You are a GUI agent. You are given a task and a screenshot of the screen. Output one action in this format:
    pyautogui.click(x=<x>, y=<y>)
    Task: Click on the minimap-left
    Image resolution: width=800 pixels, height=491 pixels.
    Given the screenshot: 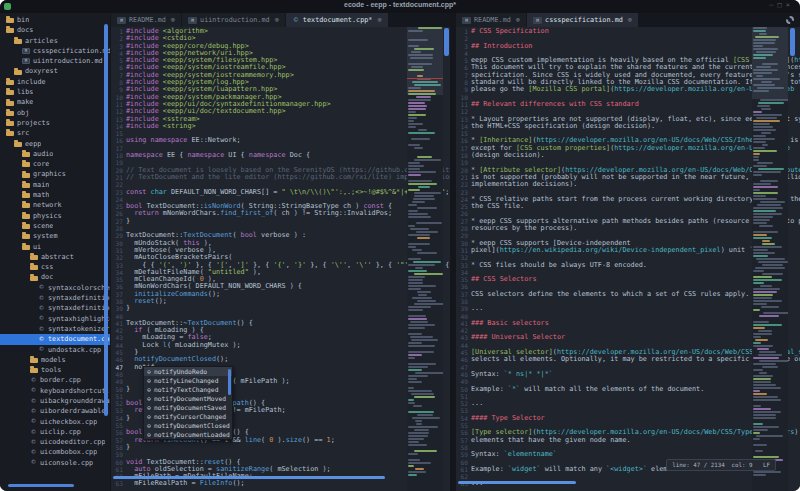 What is the action you would take?
    pyautogui.click(x=425, y=259)
    